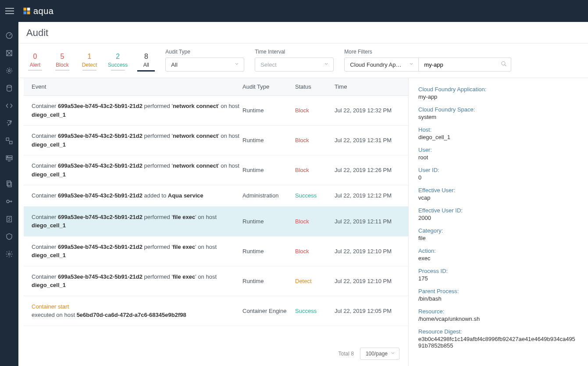  Describe the element at coordinates (370, 196) in the screenshot. I see `time-cell: Jul 22, 2019 12:12 PM` at that location.